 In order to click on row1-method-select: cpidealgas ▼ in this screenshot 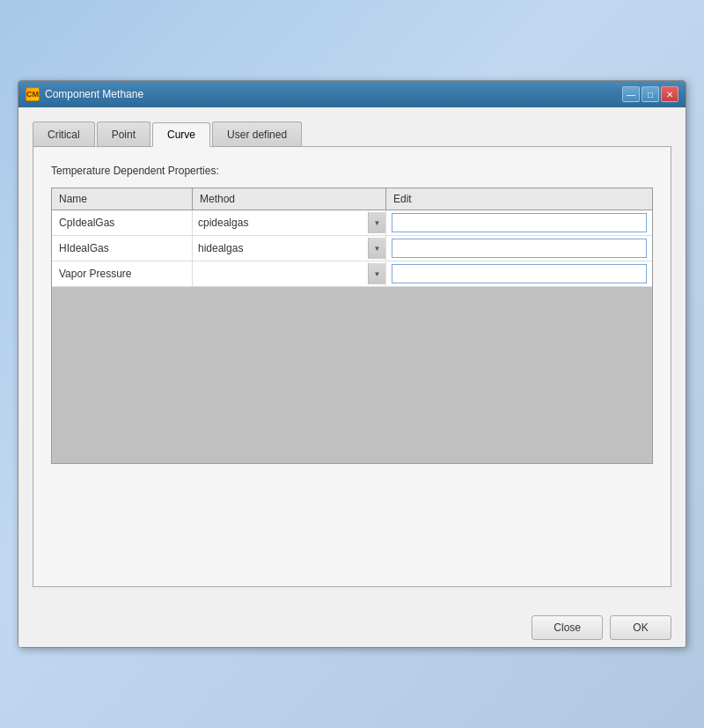, I will do `click(289, 223)`.